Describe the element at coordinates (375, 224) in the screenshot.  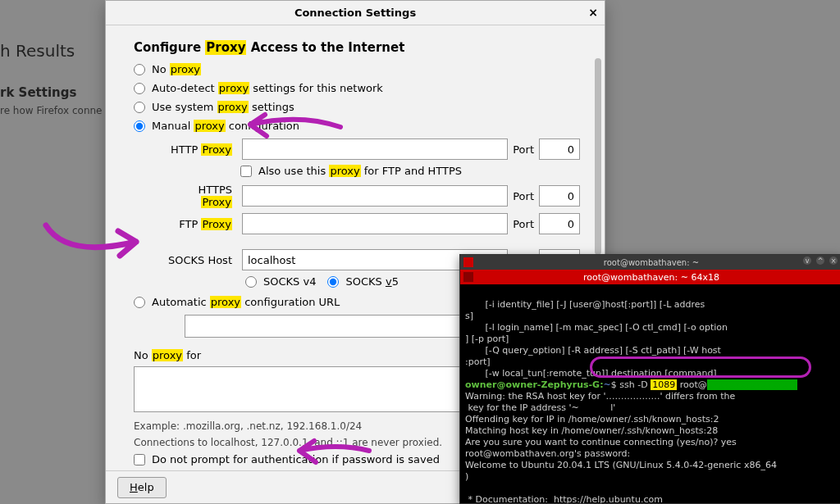
I see `ftp-proxy-input` at that location.